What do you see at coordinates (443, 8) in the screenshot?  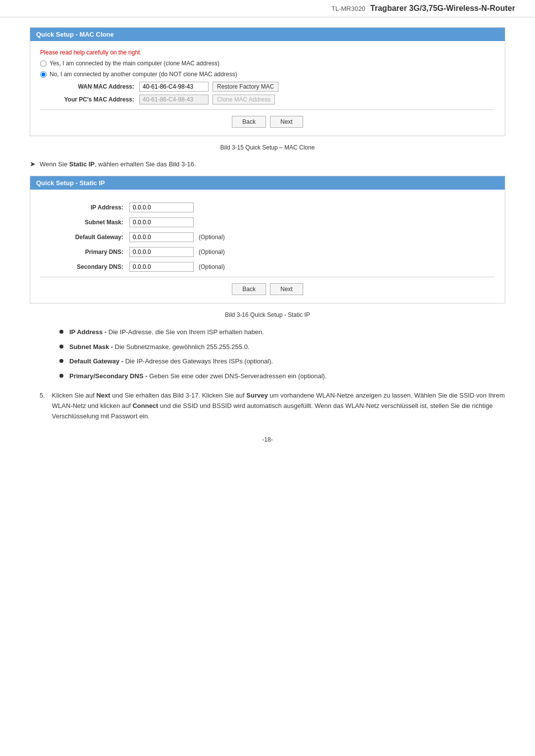 I see `page-title: Tragbarer 3G/3,75G-Wireless-N-Router` at bounding box center [443, 8].